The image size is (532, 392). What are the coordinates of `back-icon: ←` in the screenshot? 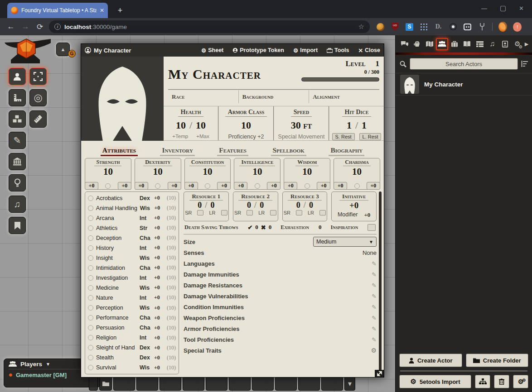 It's located at (11, 27).